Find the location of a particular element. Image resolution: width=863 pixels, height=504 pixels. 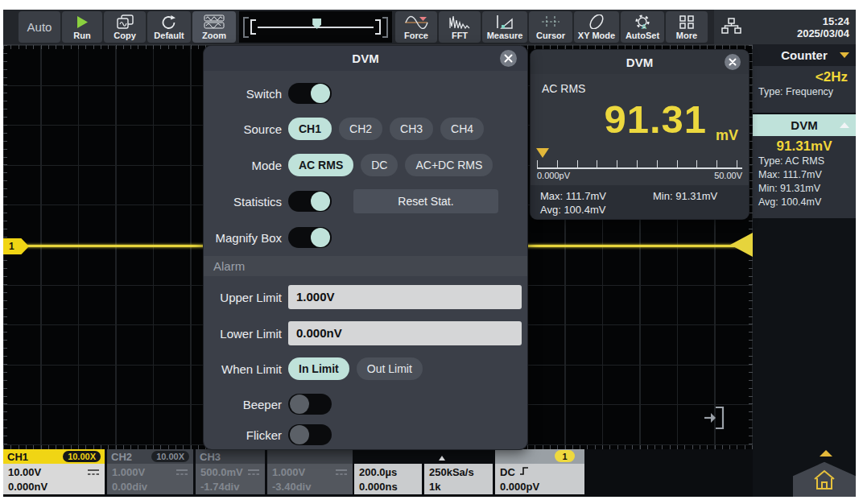

gear-icon: A is located at coordinates (642, 23).